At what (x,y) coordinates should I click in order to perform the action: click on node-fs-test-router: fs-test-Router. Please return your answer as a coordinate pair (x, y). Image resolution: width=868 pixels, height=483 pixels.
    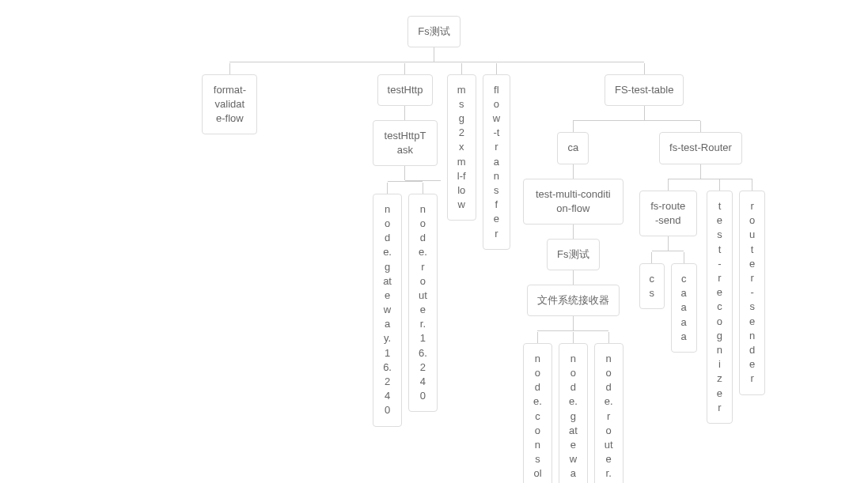
    Looking at the image, I should click on (701, 148).